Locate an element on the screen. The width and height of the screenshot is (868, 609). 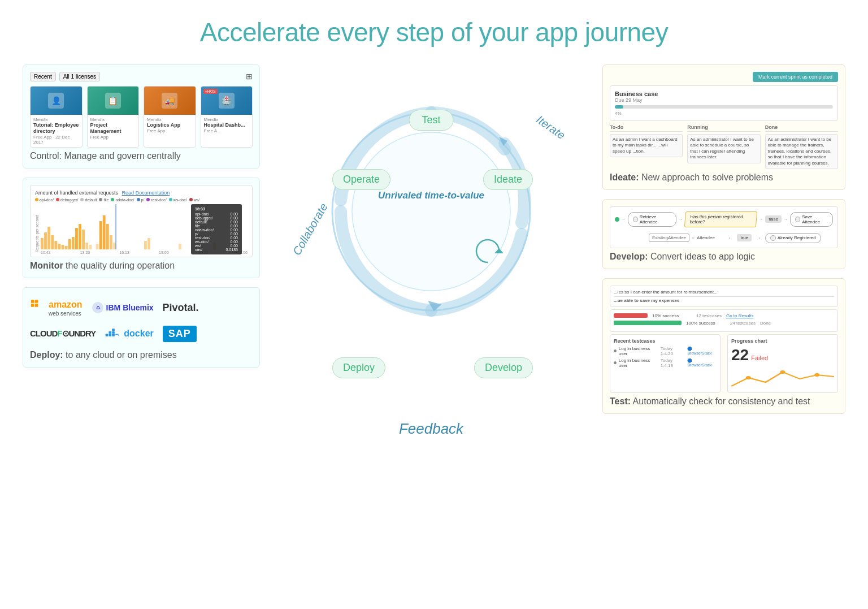
app-card-body-project: Mendix Project Management Free App is located at coordinates (113, 128).